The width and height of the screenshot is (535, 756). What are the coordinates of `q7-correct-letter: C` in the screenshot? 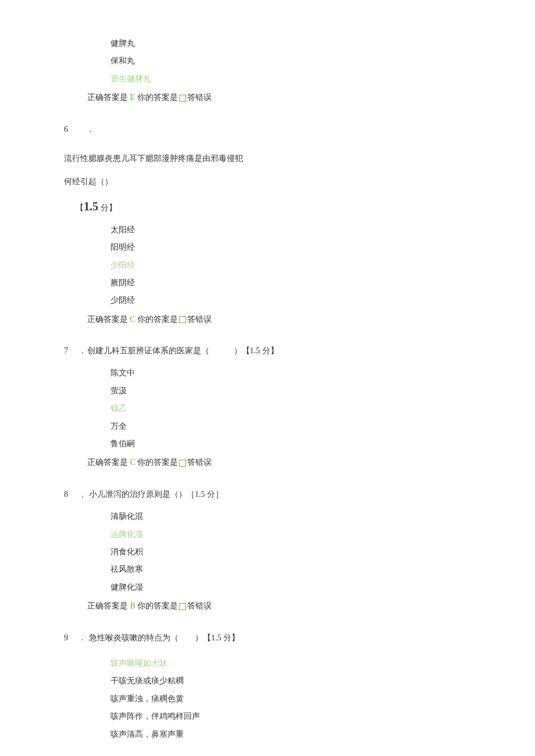 It's located at (133, 463).